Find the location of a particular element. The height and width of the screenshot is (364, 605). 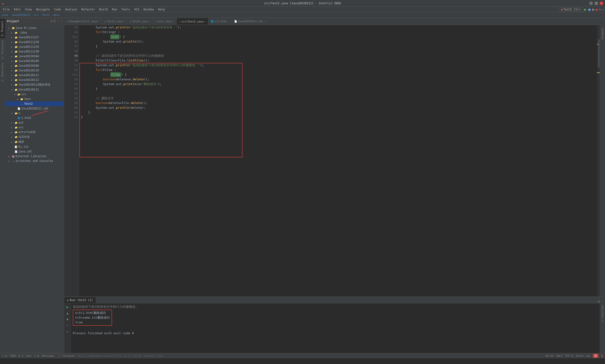

scroll-down-button: ▼ is located at coordinates (68, 319).